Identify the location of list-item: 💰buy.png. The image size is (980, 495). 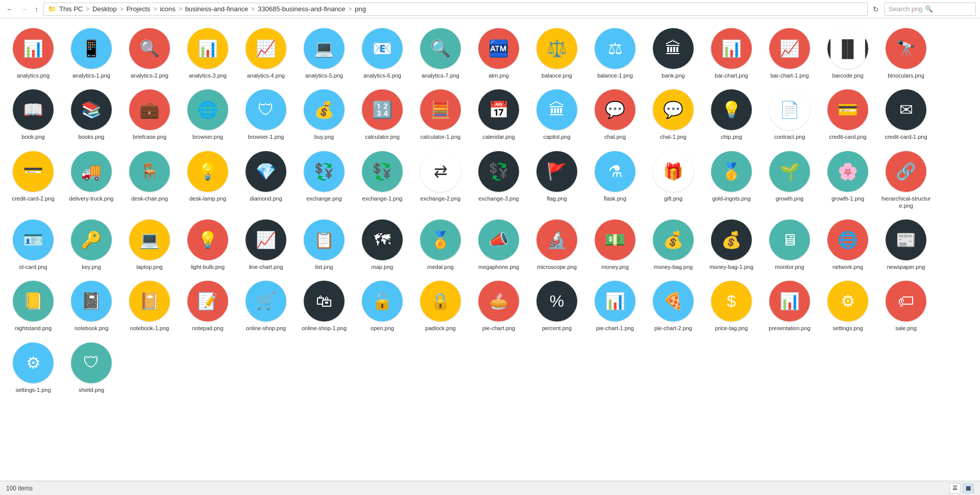
(324, 114).